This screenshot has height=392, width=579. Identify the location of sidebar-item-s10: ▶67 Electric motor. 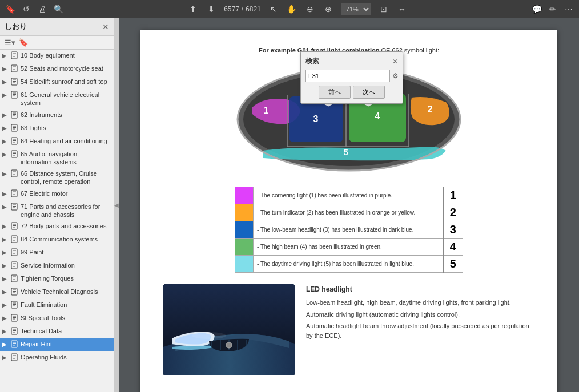
(57, 194).